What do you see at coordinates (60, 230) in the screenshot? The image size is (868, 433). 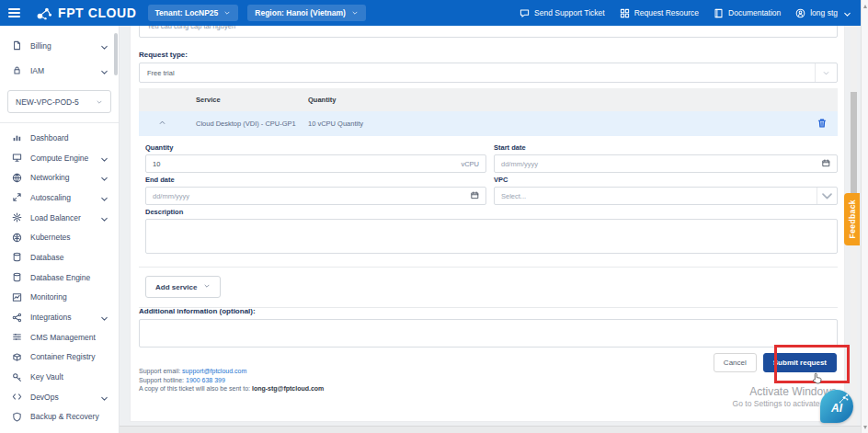 I see `sidebar: BillingIAM NEW-VPC-POD-5 DashboardComput…` at bounding box center [60, 230].